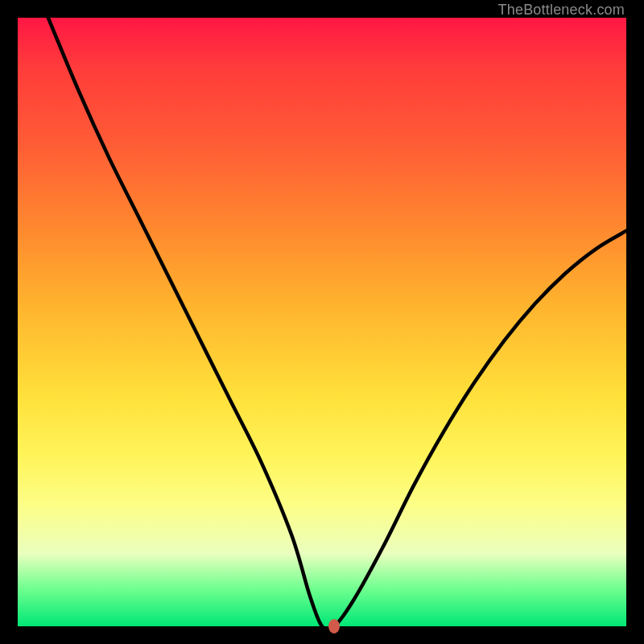  Describe the element at coordinates (562, 10) in the screenshot. I see `watermark-label: TheBottleneck.com` at that location.